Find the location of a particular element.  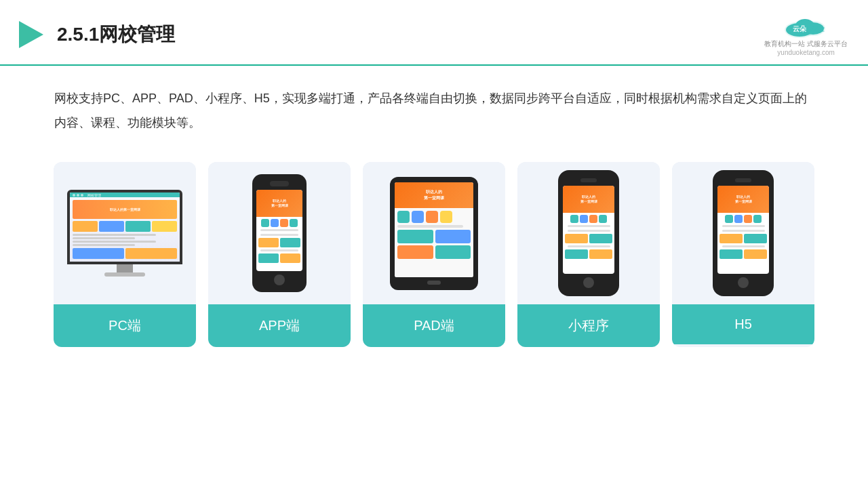

logo-subtitle: 教育机构一站 式服务云平台 is located at coordinates (806, 44).